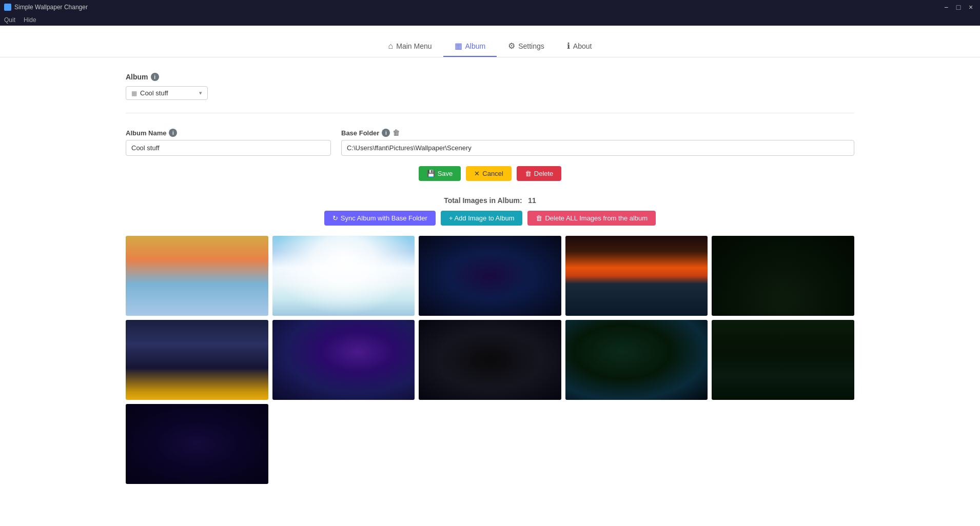  Describe the element at coordinates (526, 46) in the screenshot. I see `tab-settings: ⚙ Settings` at that location.